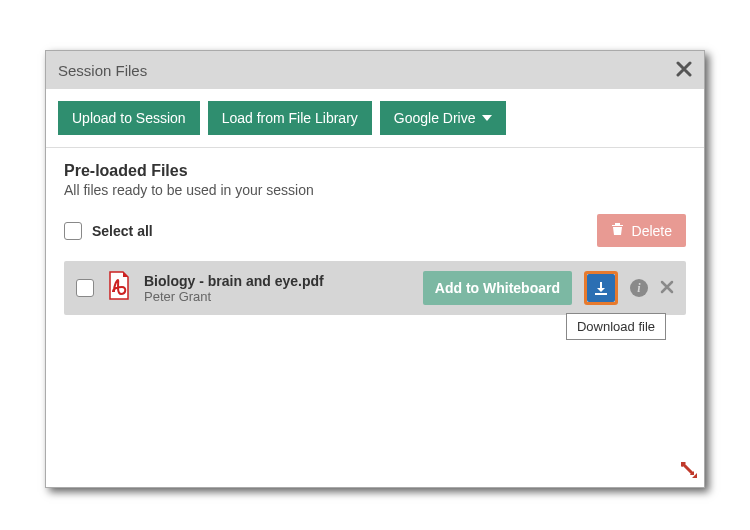 The image size is (750, 530). I want to click on download-icon, so click(601, 288).